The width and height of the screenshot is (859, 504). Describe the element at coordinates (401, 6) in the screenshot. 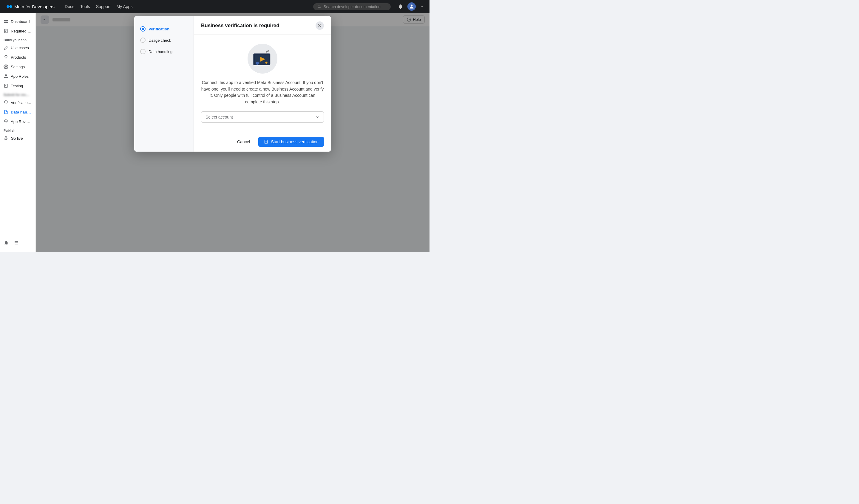

I see `bell-icon` at that location.